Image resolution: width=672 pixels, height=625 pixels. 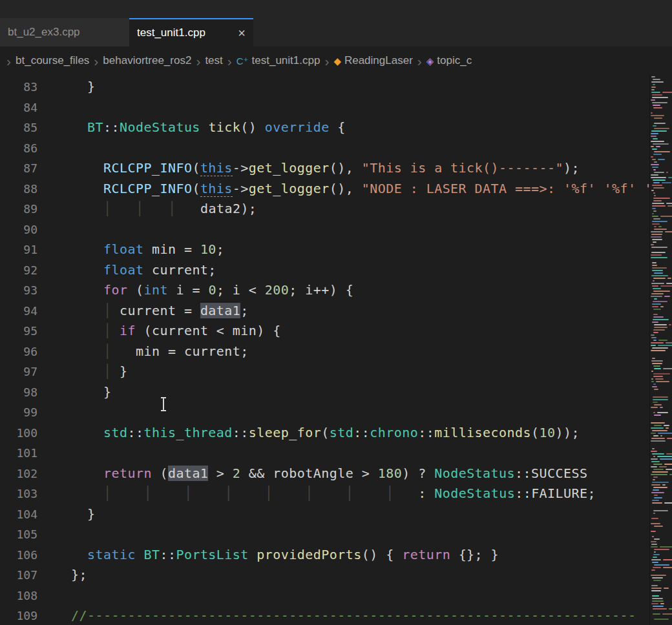 What do you see at coordinates (19, 331) in the screenshot?
I see `line-number: 95` at bounding box center [19, 331].